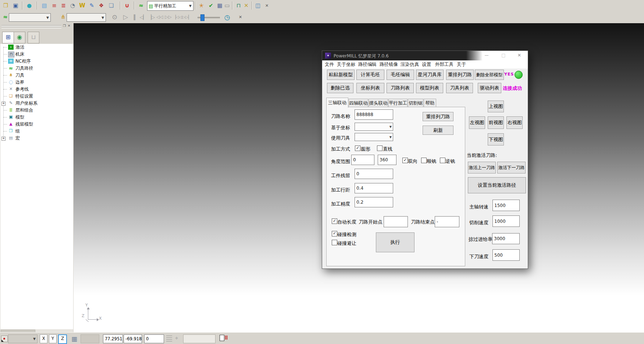  I want to click on points-icon: ❖, so click(102, 6).